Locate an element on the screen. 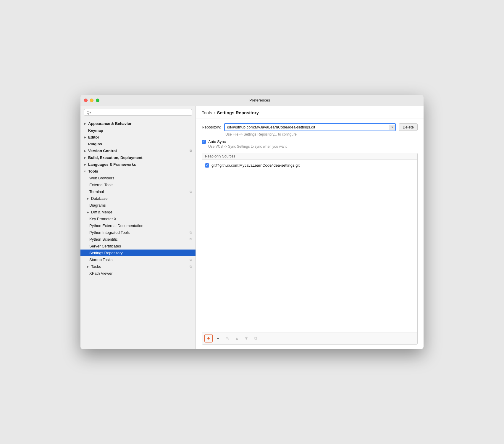  sidebar-item-label: Tools is located at coordinates (93, 171).